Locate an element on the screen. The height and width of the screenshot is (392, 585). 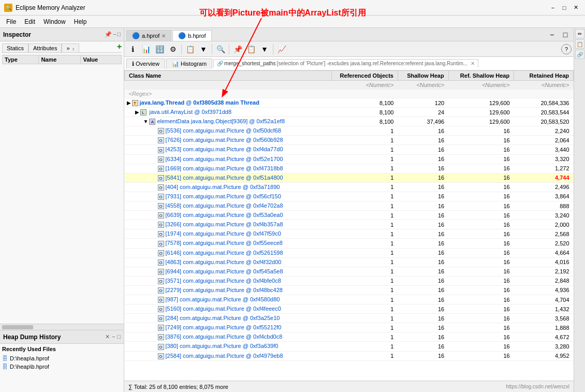
table-row: ▶Tjava.lang.Thread @ 0xf3805d38 main Thr… is located at coordinates (349, 103).